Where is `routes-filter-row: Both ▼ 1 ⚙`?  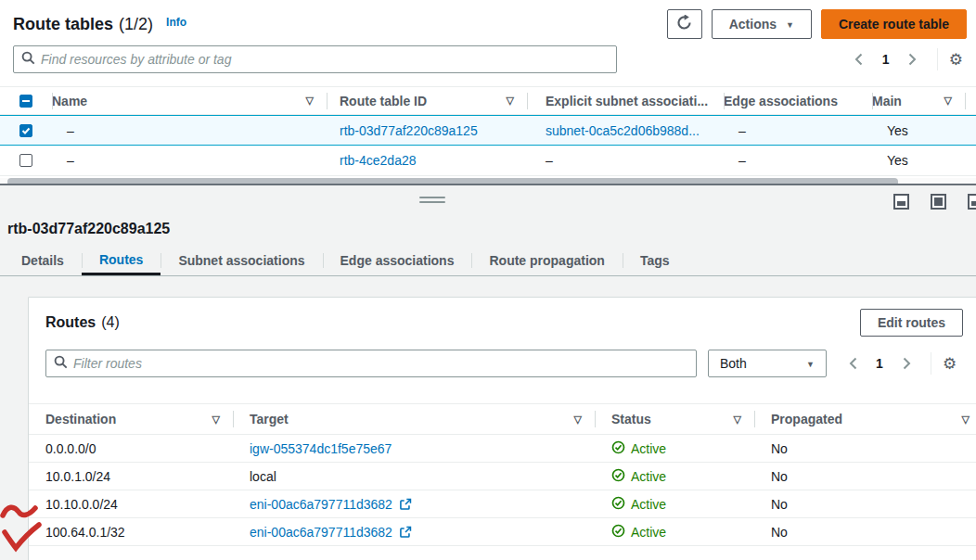
routes-filter-row: Both ▼ 1 ⚙ is located at coordinates (503, 357).